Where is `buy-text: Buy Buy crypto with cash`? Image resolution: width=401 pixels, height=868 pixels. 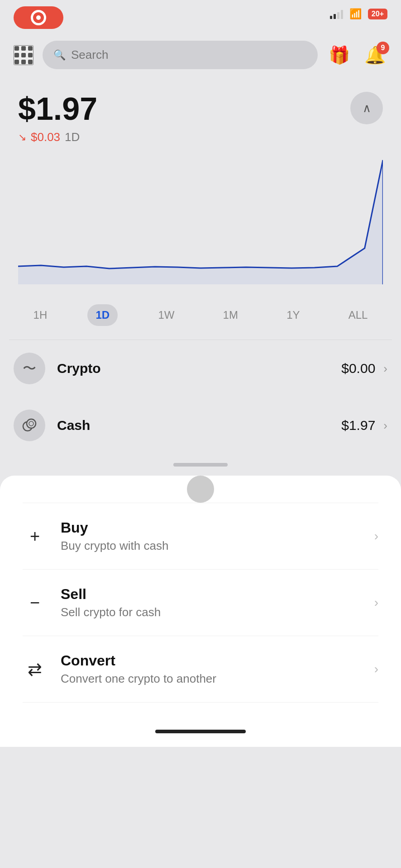 buy-text: Buy Buy crypto with cash is located at coordinates (217, 536).